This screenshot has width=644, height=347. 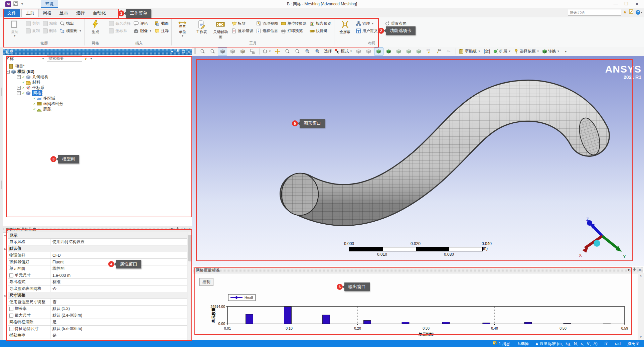 What do you see at coordinates (616, 4) in the screenshot?
I see `minimize-button: —` at bounding box center [616, 4].